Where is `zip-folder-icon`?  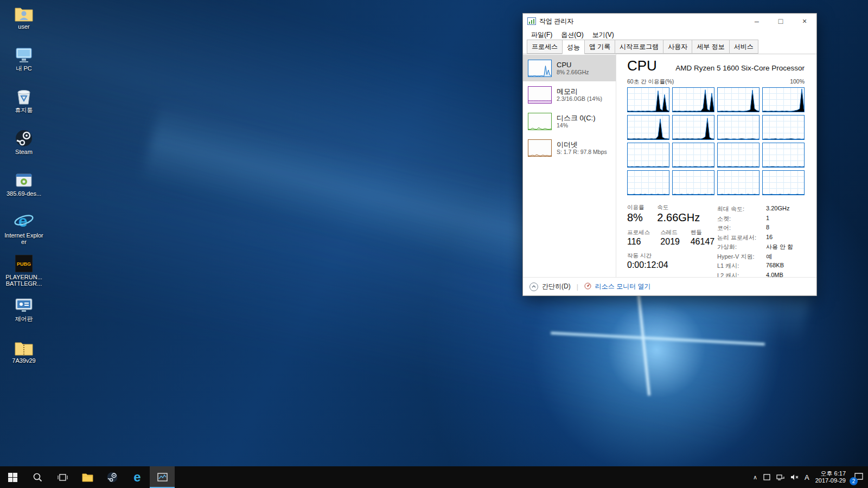
zip-folder-icon is located at coordinates (24, 346).